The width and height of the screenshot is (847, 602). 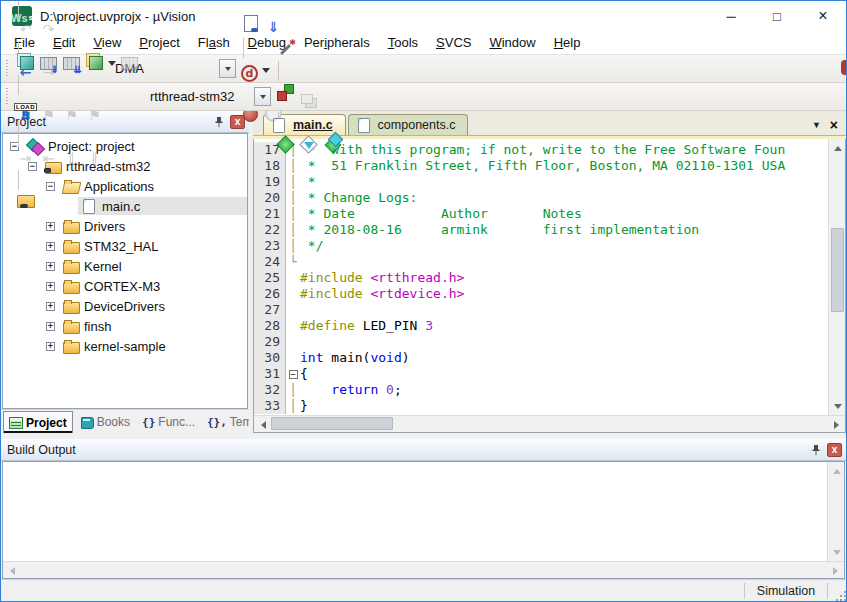 What do you see at coordinates (250, 74) in the screenshot?
I see `start-stop-debug-button: d` at bounding box center [250, 74].